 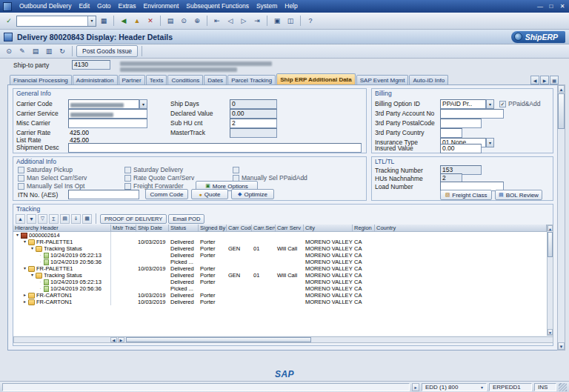 What do you see at coordinates (62, 228) in the screenshot?
I see `col-hierarchy-header: Hierarchy Header` at bounding box center [62, 228].